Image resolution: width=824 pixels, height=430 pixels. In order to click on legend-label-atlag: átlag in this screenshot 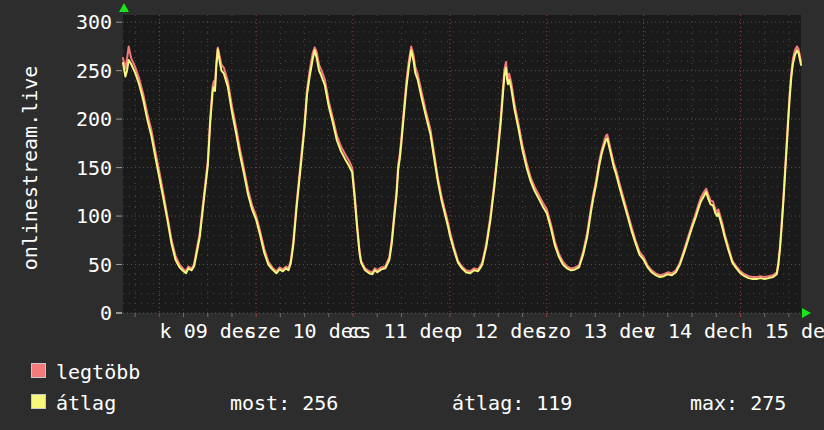, I will do `click(86, 403)`.